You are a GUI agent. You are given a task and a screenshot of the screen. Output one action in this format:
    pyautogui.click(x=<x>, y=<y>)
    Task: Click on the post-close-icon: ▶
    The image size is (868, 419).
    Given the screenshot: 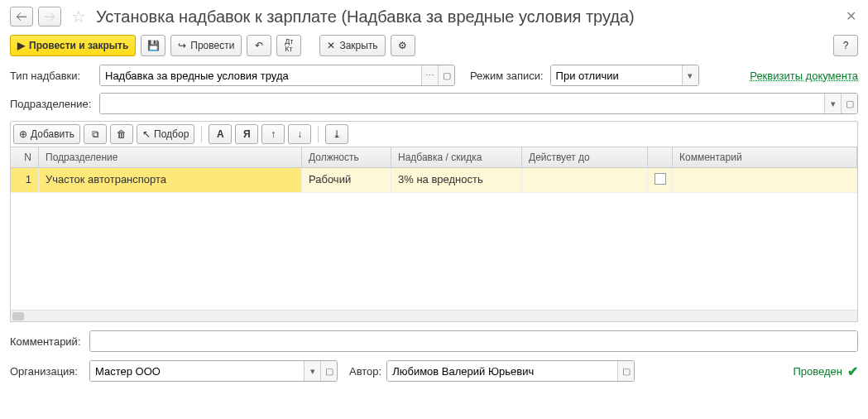 What is the action you would take?
    pyautogui.click(x=22, y=46)
    